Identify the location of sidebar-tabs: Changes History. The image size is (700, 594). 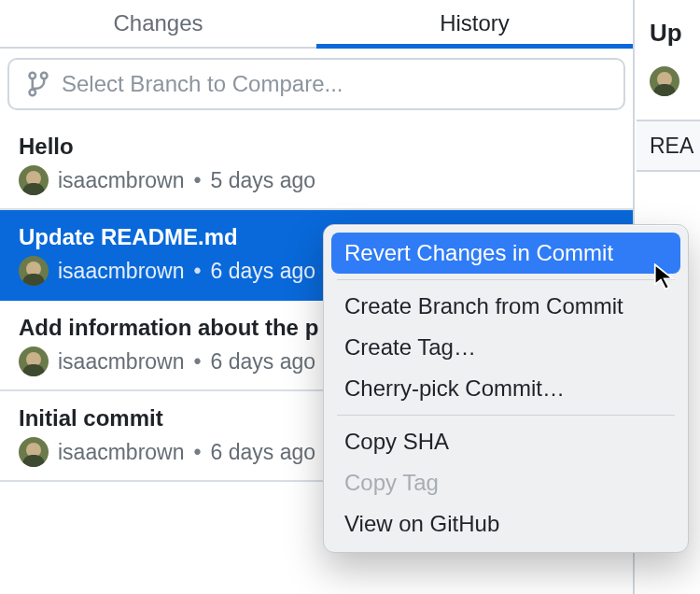
(316, 24).